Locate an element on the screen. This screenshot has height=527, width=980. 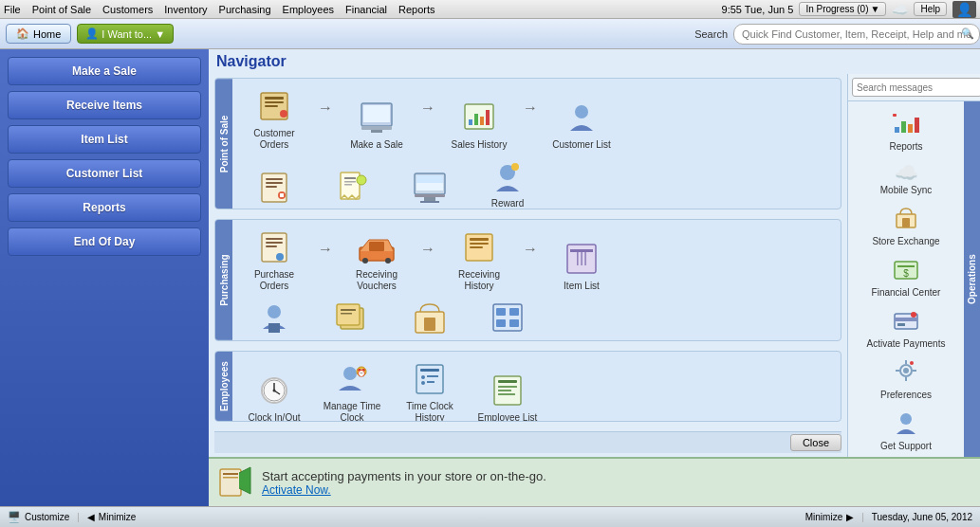
minimize-right-label: Minimize is located at coordinates (823, 518).